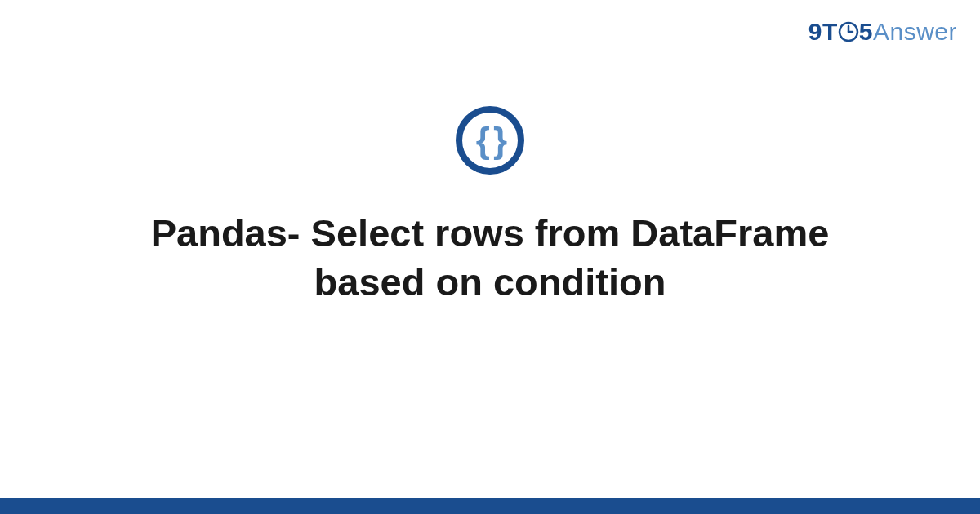 The image size is (980, 514). Describe the element at coordinates (490, 506) in the screenshot. I see `footer-bar` at that location.